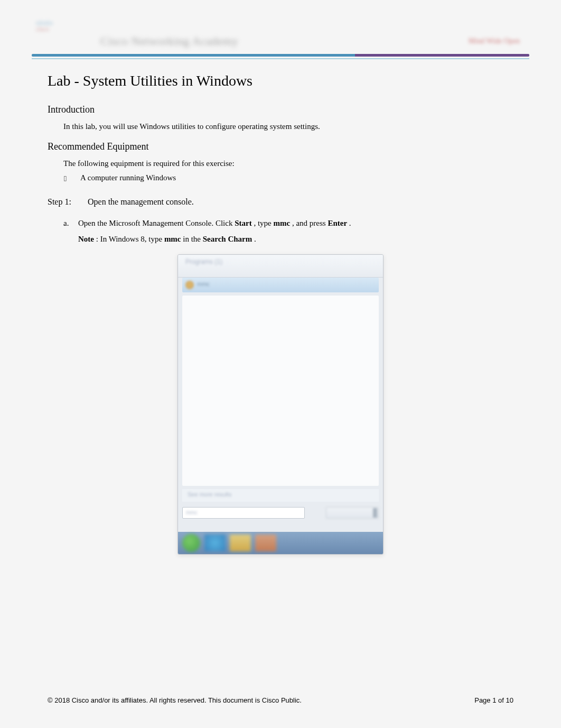 The image size is (561, 728). Describe the element at coordinates (71, 223) in the screenshot. I see `step-1a-label: a.` at that location.